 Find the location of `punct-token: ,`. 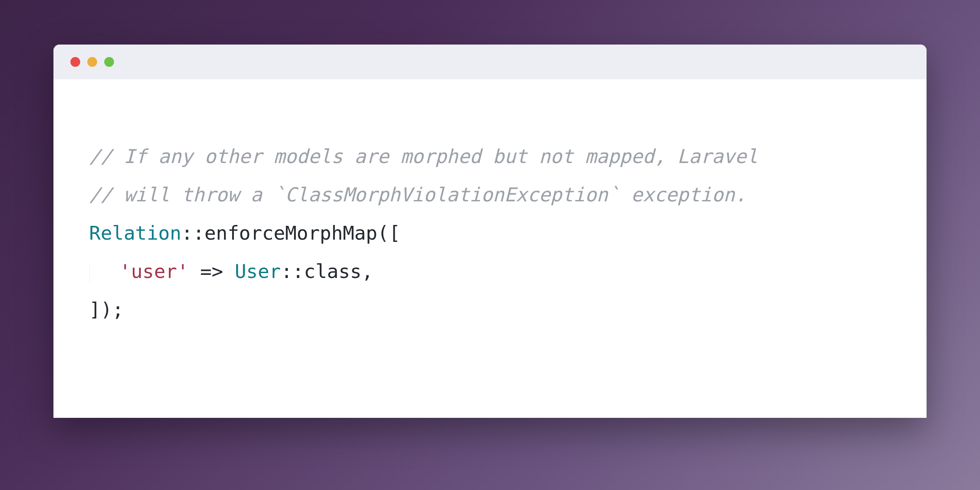

punct-token: , is located at coordinates (368, 271).